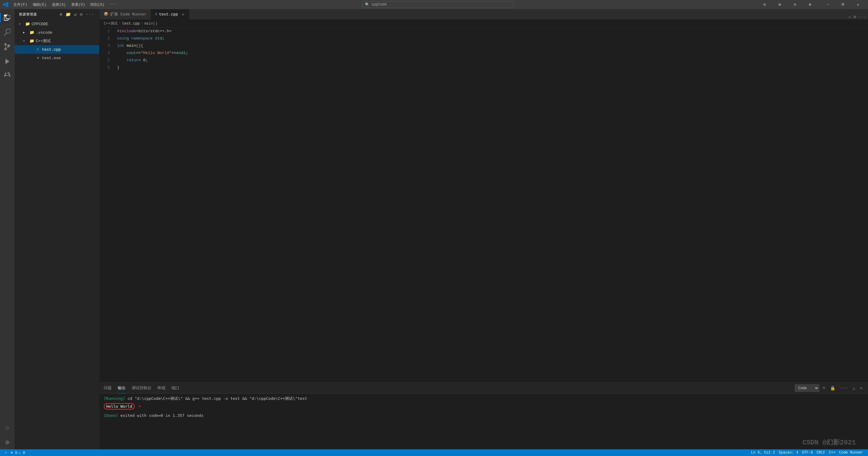  Describe the element at coordinates (484, 24) in the screenshot. I see `breadcrumb: C++测试 › test.cpp › main()` at that location.